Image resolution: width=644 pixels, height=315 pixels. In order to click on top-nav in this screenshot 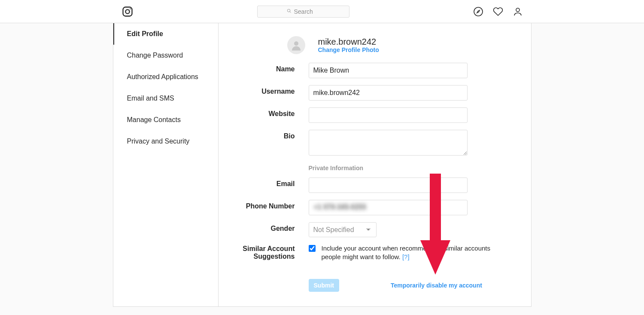, I will do `click(322, 12)`.